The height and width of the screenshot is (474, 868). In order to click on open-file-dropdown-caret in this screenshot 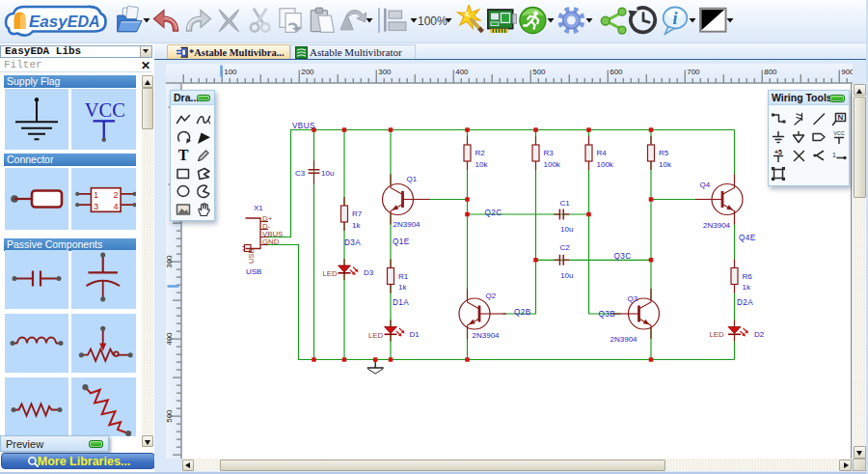, I will do `click(147, 20)`.